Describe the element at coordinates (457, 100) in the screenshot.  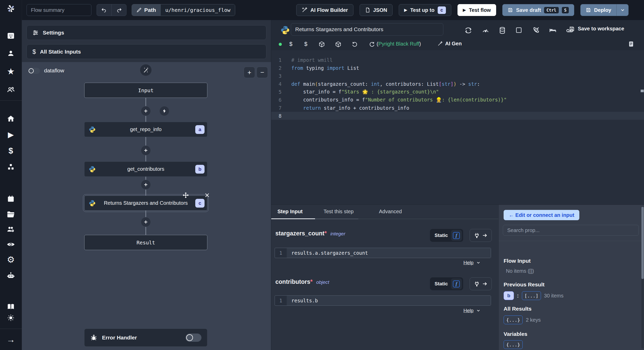
I see `code-line: 6 contributors_info = f"Number of contri…` at that location.